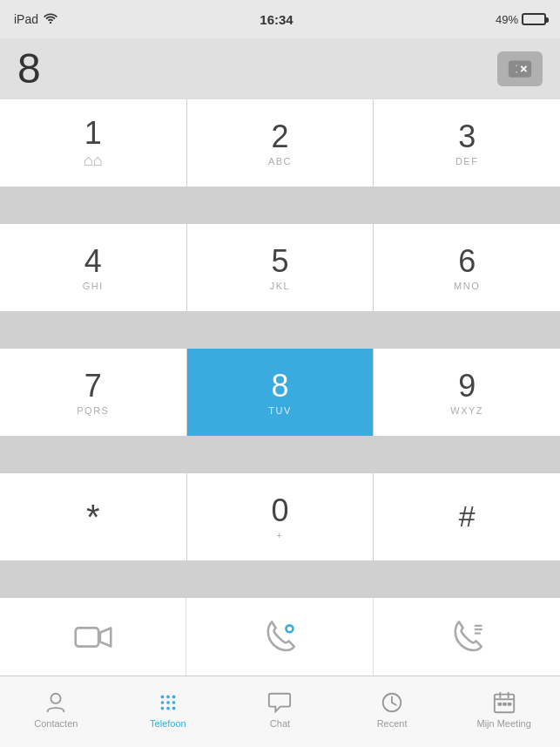 Image resolution: width=560 pixels, height=747 pixels. Describe the element at coordinates (26, 19) in the screenshot. I see `device-name: iPad` at that location.